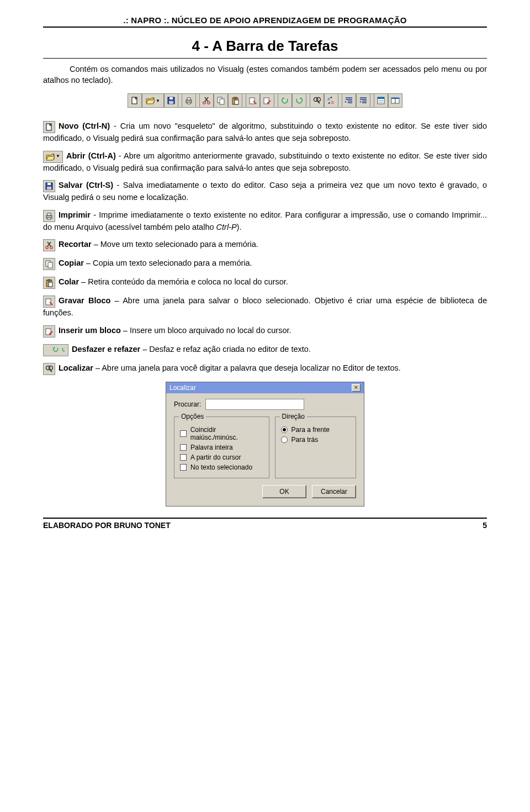 This screenshot has width=530, height=812. What do you see at coordinates (56, 350) in the screenshot?
I see `undo-redo-icon` at bounding box center [56, 350].